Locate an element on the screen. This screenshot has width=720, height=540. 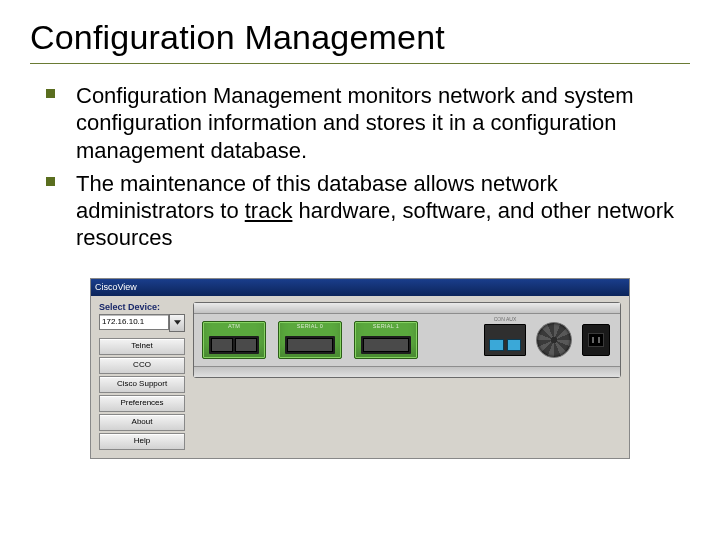
cco-button: CCO is located at coordinates (142, 366).